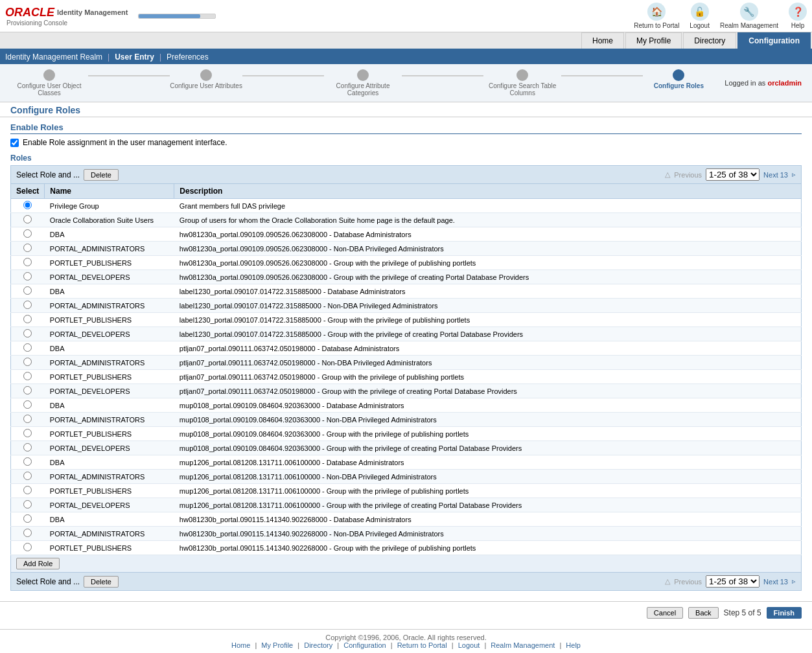  What do you see at coordinates (732, 175) in the screenshot?
I see `page-range-select-top: 1-25 of 38` at bounding box center [732, 175].